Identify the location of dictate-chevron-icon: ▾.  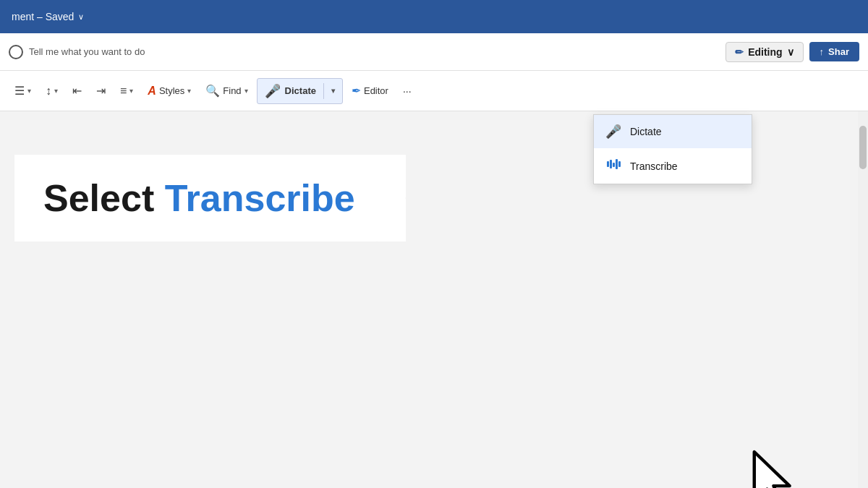
(333, 91).